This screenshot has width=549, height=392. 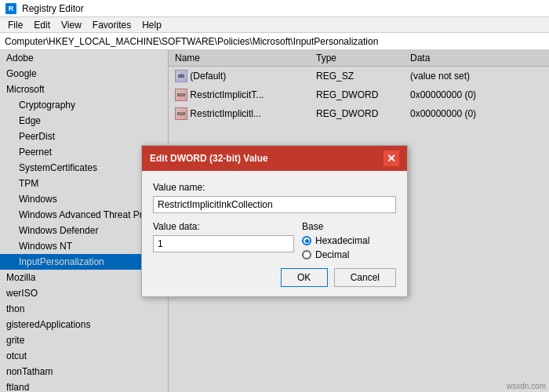 I want to click on menu-edit: Edit, so click(x=42, y=25).